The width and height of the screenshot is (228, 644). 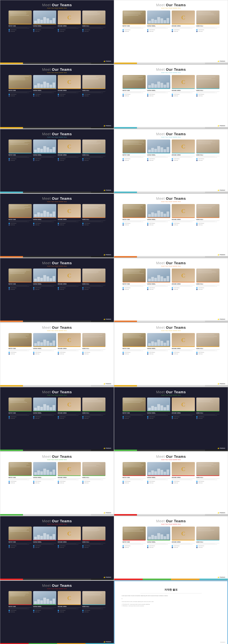 What do you see at coordinates (57, 354) in the screenshot?
I see `slide-s11: Meet Our TeamsInsert Your Great Subtitle…` at bounding box center [57, 354].